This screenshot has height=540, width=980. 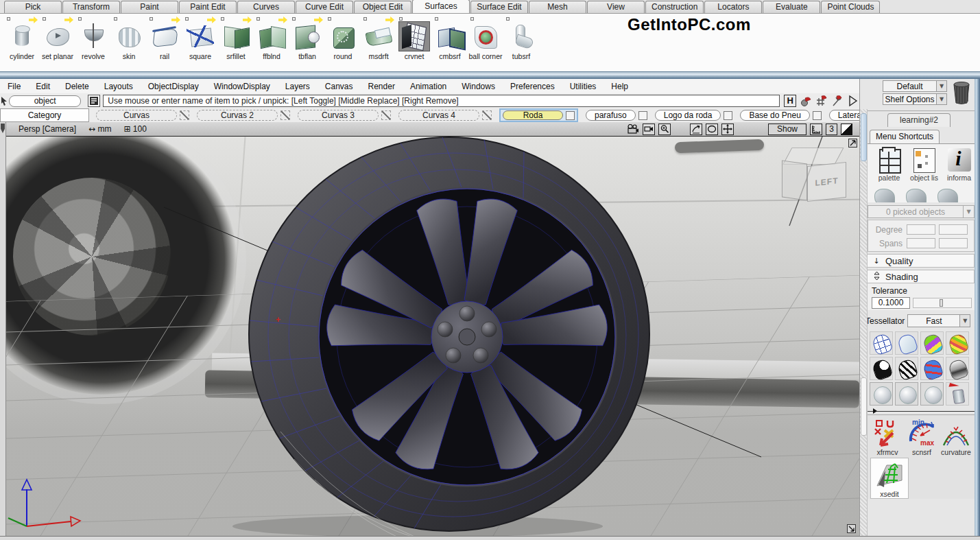 I want to click on layer-button: Curvas 3, so click(x=338, y=115).